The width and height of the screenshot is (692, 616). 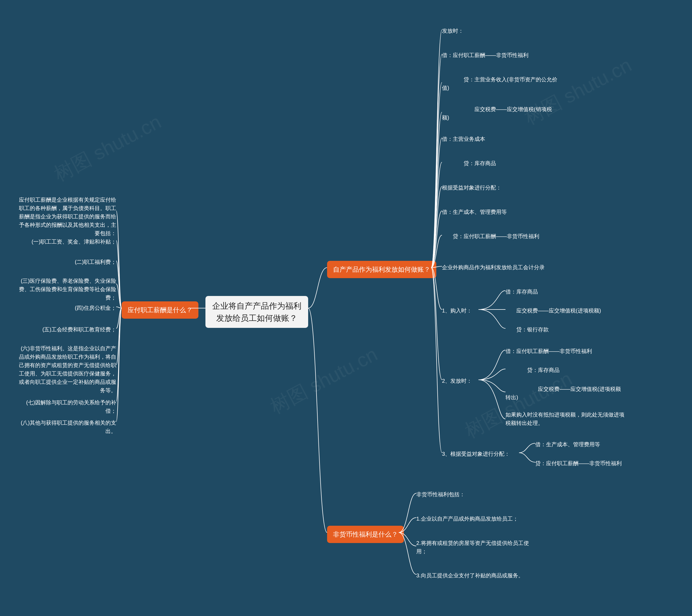 I want to click on leaf-left-1: (一)职工工资、奖金、津贴和补贴；, so click(x=66, y=242).